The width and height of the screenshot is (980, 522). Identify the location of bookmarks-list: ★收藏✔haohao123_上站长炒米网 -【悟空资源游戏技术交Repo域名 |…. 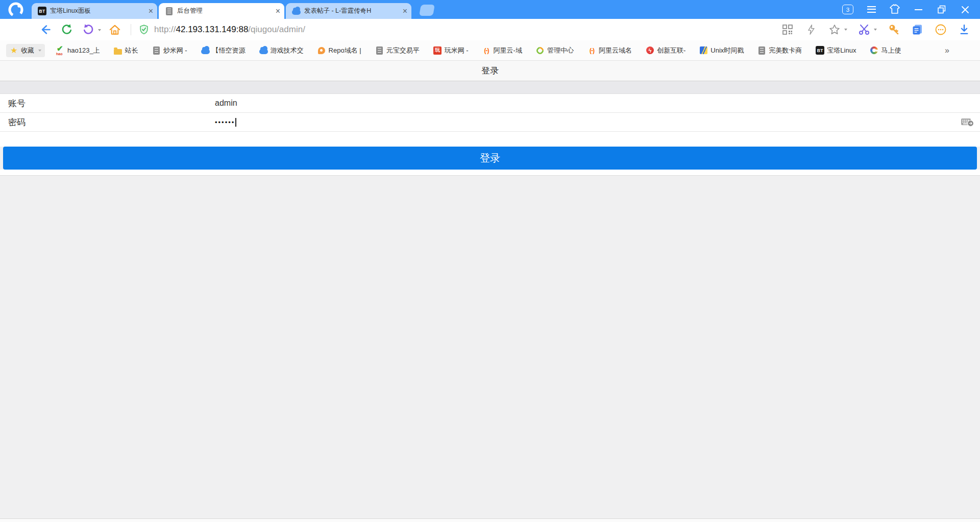
(460, 51).